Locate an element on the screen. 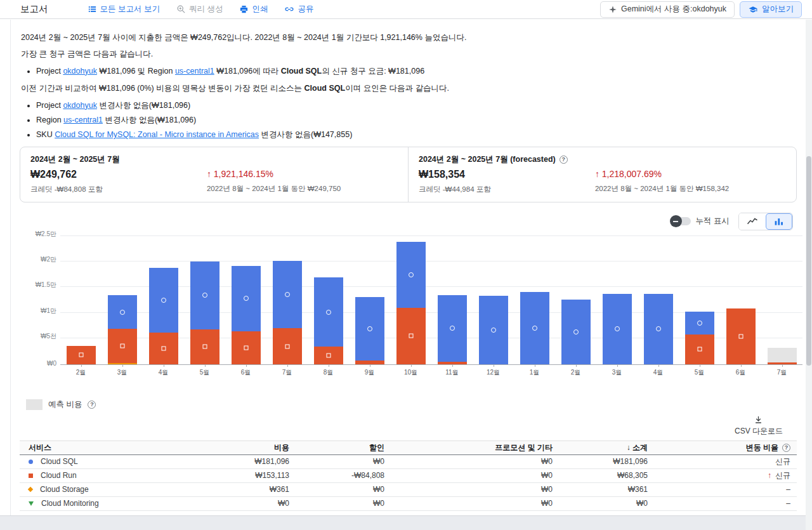  stacked-bar-9월 is located at coordinates (370, 330).